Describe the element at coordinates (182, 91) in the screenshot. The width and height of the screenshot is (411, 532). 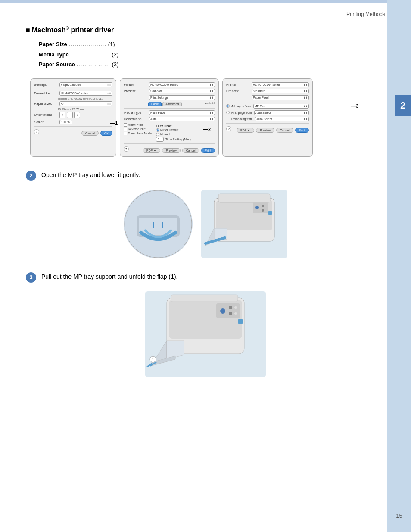
I see `dialog2-presets-select: Standard ⬆⬇` at that location.